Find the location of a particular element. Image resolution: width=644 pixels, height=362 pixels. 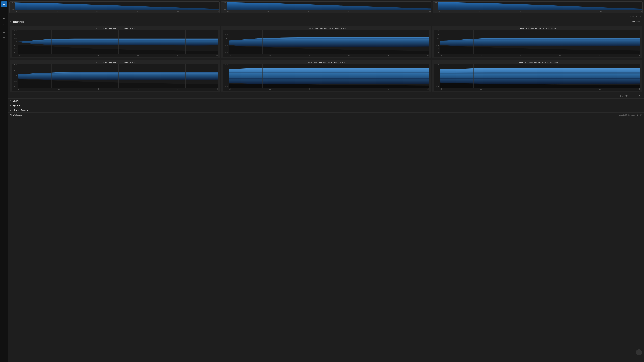

sidebar-item-charts is located at coordinates (4, 4).